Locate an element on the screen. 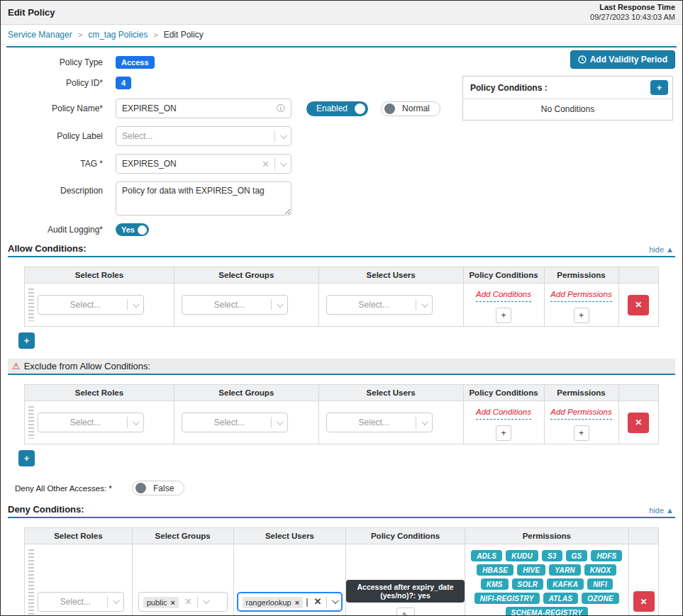 Image resolution: width=683 pixels, height=616 pixels. exclude-allow-header: ⚠ Exclude from Allow Conditions: is located at coordinates (342, 367).